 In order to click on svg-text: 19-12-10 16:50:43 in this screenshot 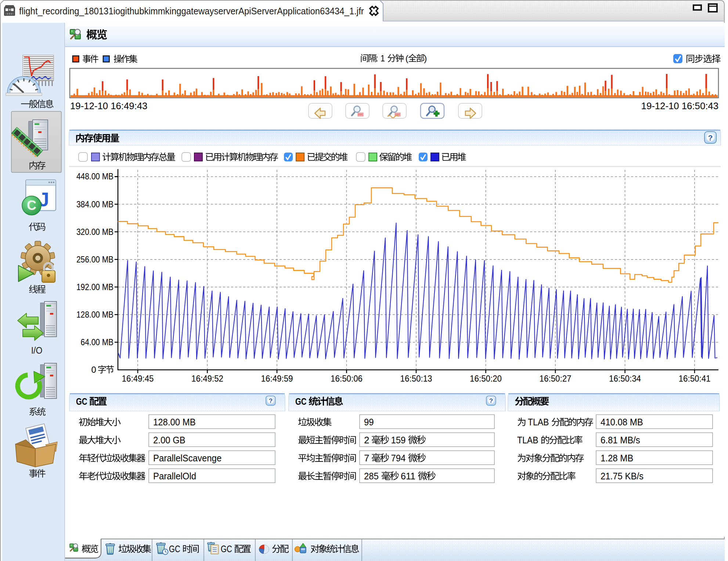, I will do `click(680, 106)`.